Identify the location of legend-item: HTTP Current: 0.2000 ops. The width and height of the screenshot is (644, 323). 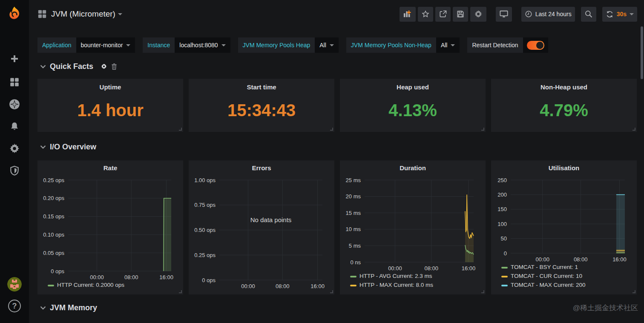
(91, 285).